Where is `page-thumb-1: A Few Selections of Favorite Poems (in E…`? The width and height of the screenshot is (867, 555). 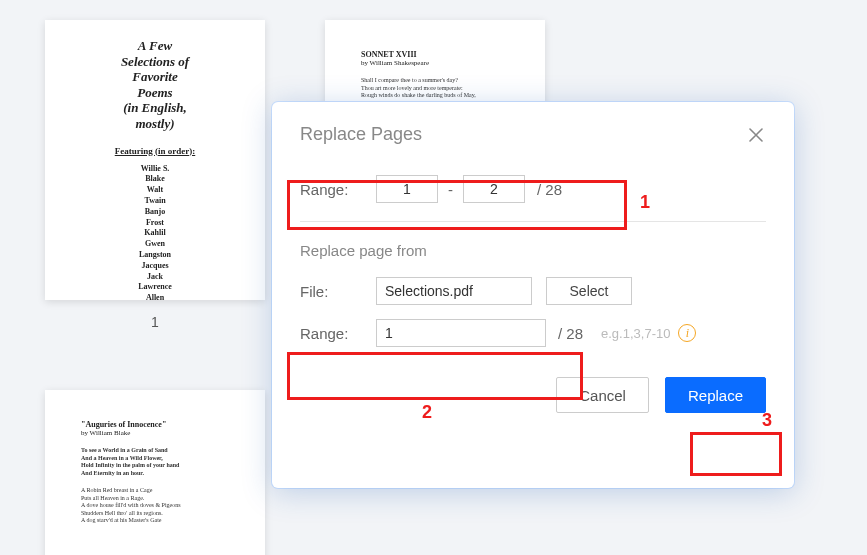 page-thumb-1: A Few Selections of Favorite Poems (in E… is located at coordinates (155, 160).